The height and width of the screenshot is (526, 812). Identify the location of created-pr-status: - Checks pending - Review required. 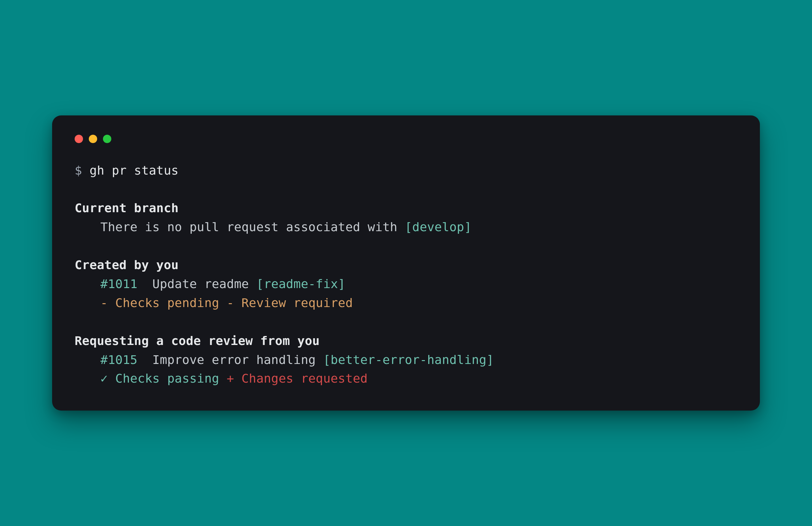
(406, 303).